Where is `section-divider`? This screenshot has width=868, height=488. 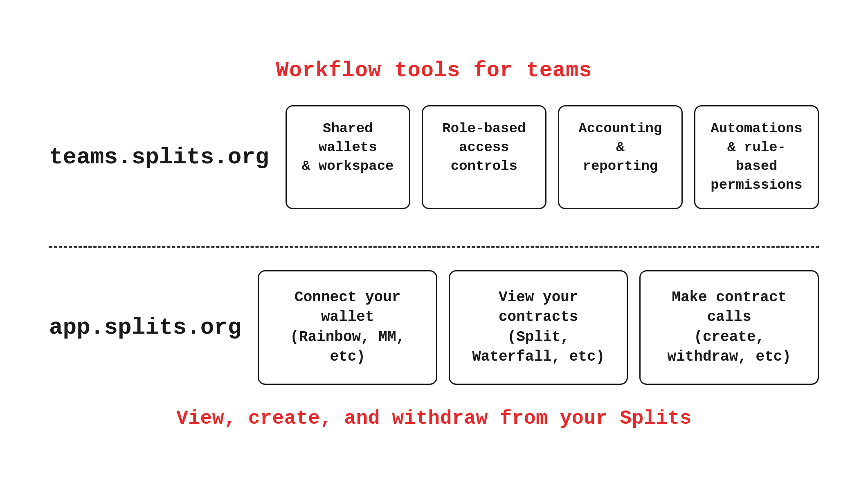 section-divider is located at coordinates (434, 247).